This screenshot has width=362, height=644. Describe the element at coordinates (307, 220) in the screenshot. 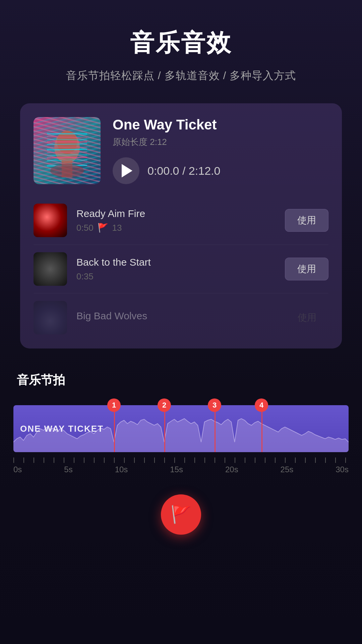

I see `use-button-1: 使用` at that location.